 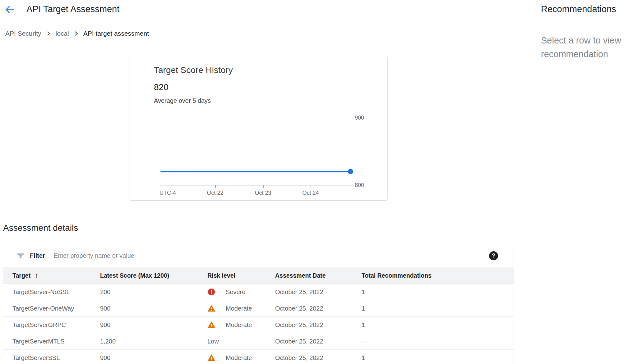 I want to click on table-row: TargetServerSSL 900 Moderate October 25,…, so click(x=258, y=357).